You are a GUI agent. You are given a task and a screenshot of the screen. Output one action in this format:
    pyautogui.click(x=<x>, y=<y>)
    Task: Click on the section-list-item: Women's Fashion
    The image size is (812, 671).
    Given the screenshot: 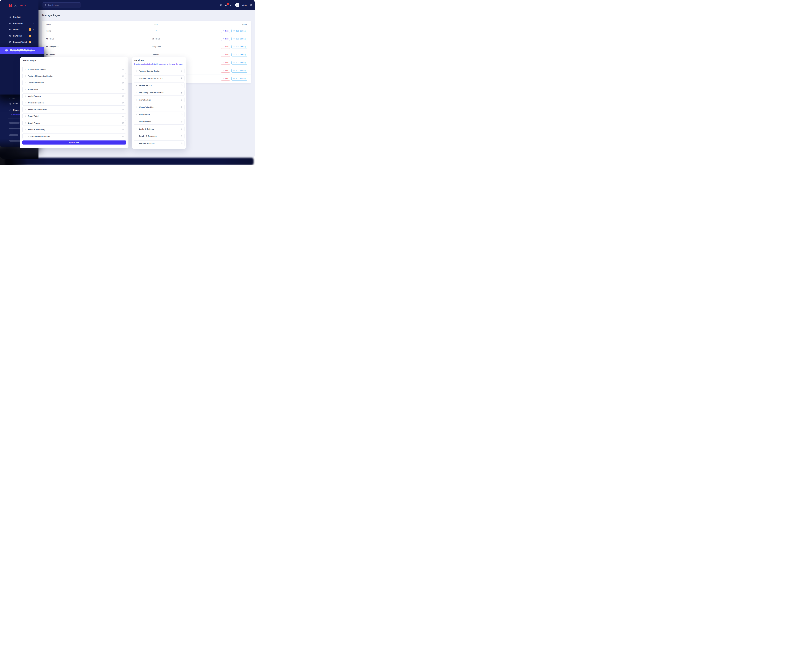 What is the action you would take?
    pyautogui.click(x=74, y=103)
    